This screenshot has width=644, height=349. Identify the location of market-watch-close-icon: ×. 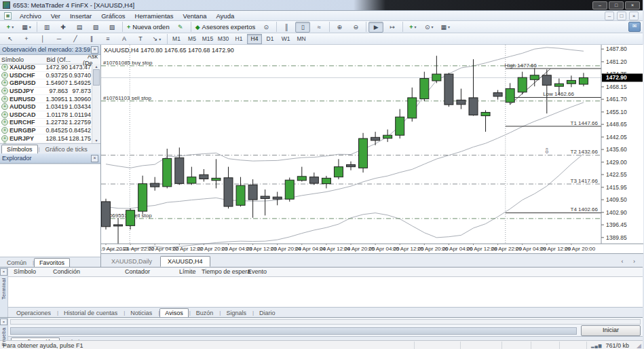
(95, 50).